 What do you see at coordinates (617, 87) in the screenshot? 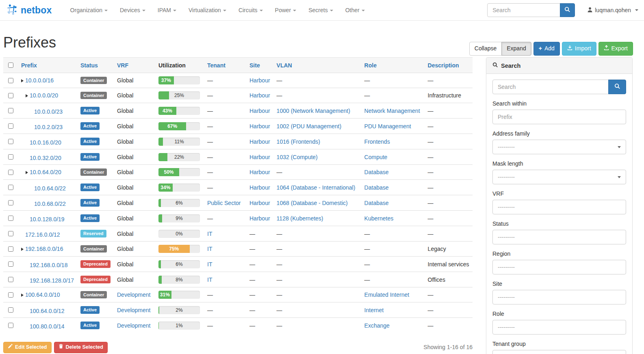
I see `sidebar-search-button` at bounding box center [617, 87].